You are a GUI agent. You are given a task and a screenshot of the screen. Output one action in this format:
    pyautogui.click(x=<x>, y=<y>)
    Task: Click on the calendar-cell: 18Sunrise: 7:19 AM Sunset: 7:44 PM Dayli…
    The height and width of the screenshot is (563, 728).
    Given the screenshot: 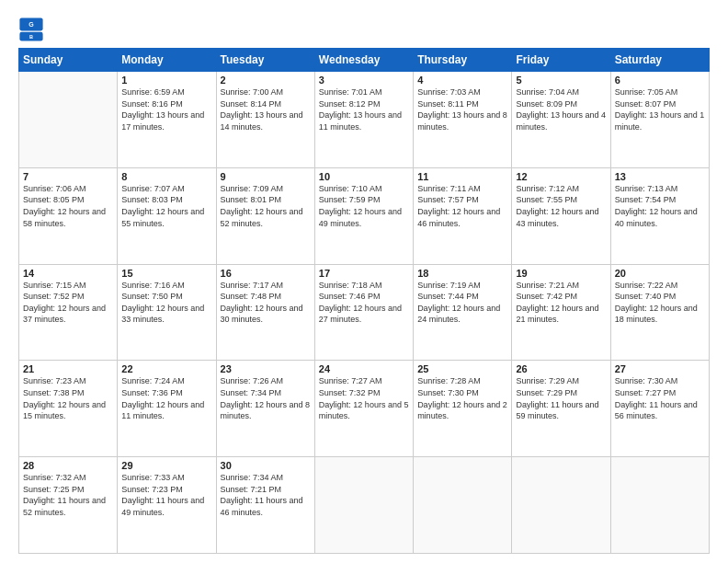 What is the action you would take?
    pyautogui.click(x=463, y=313)
    